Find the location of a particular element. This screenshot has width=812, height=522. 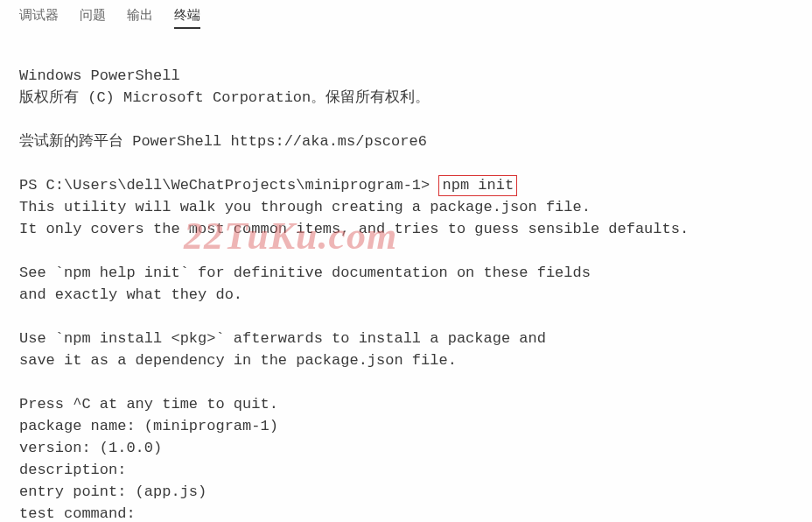

terminal-line: It only covers the most common items, an… is located at coordinates (354, 229).